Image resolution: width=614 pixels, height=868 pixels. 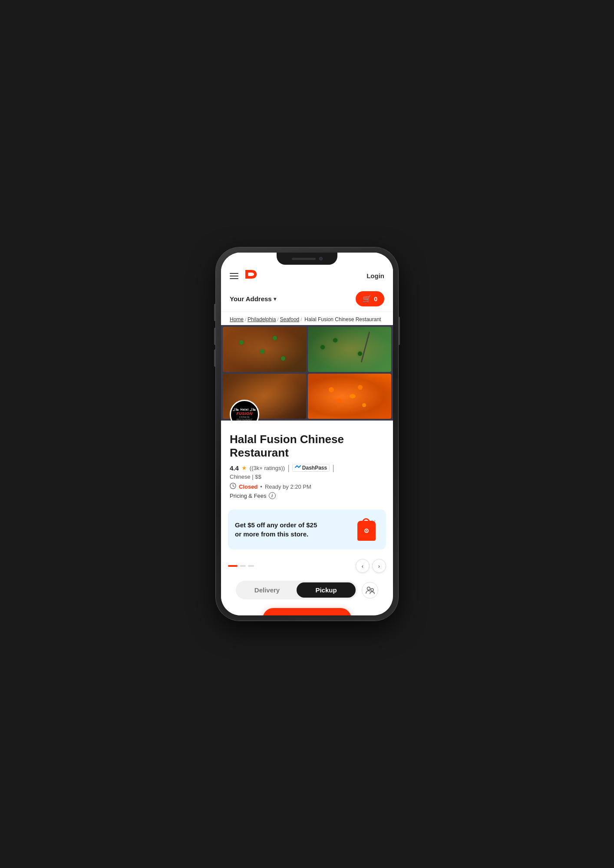 I want to click on breadcrumb-current: Halal Fusion Chinese Restaurant, so click(x=343, y=319).